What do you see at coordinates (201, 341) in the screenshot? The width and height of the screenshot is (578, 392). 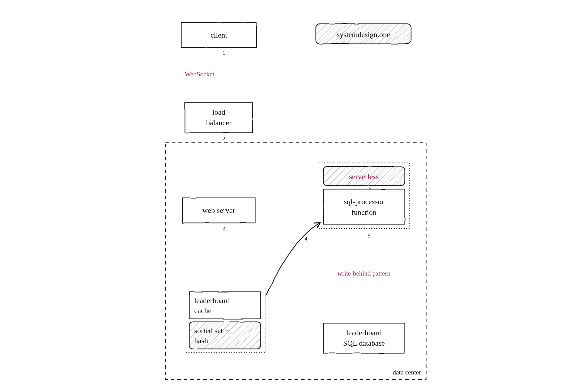 I see `sorted-set-label-2: hash` at bounding box center [201, 341].